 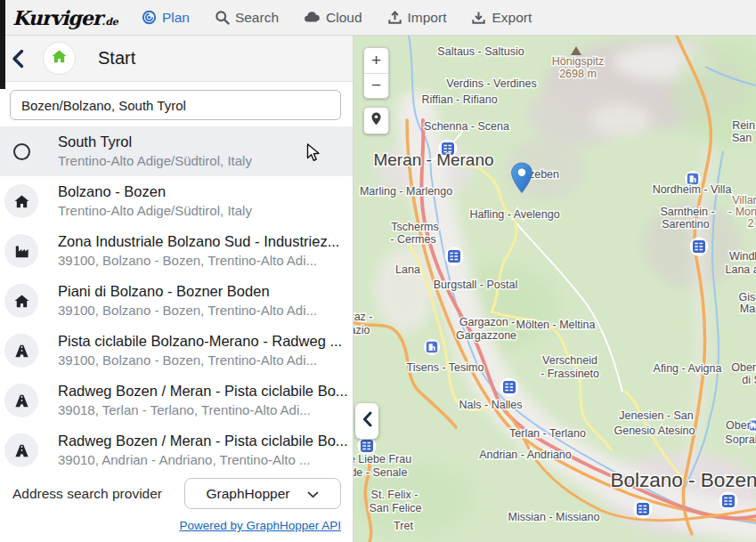 What do you see at coordinates (378, 18) in the screenshot?
I see `top-navigation-bar: Kurviger.de Plan Search Cloud` at bounding box center [378, 18].